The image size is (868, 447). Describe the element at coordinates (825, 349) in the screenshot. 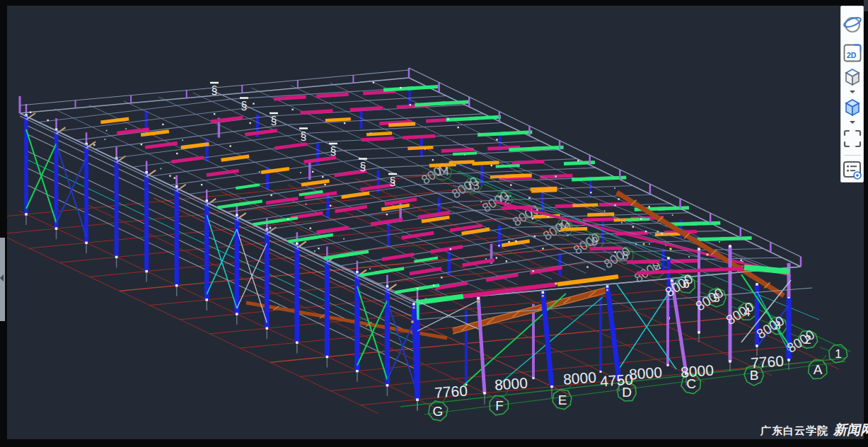

I see `bubble-leader` at that location.